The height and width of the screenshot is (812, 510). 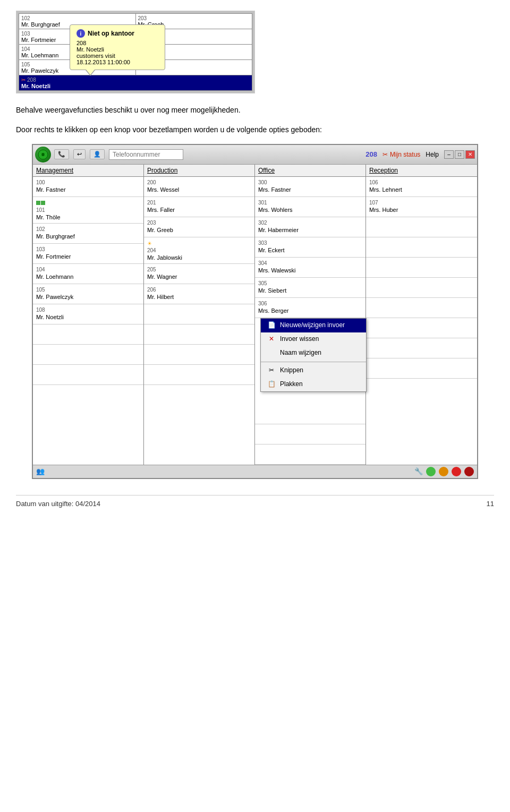 What do you see at coordinates (420, 155) in the screenshot?
I see `title-bar-right: 208 ✂ Mijn status Help – □ ✕` at bounding box center [420, 155].